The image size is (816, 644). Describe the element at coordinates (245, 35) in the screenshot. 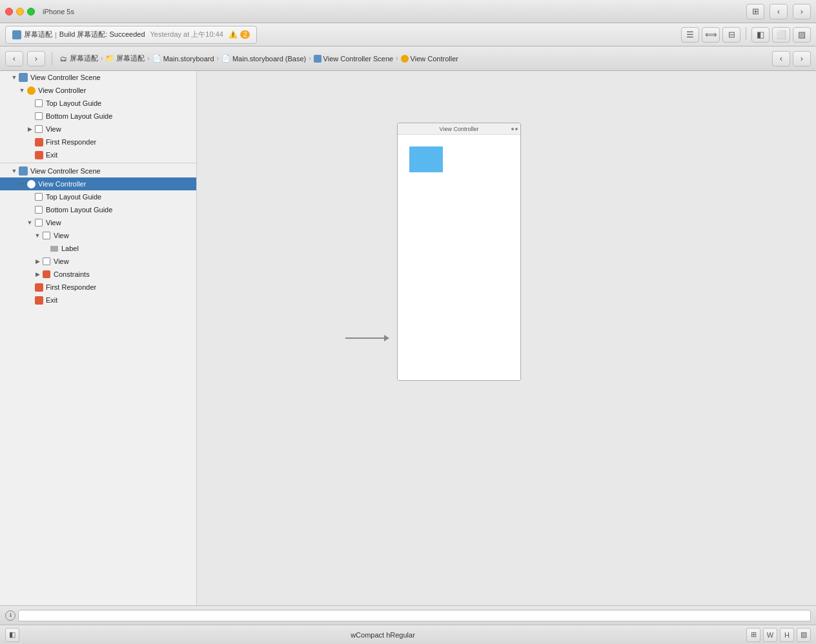

I see `warning-badge: 2` at that location.